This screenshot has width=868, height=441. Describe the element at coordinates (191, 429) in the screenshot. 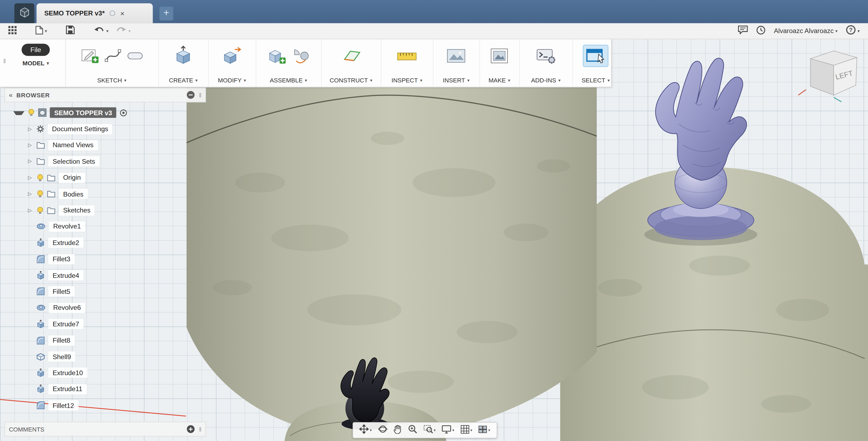

I see `add-comment-icon` at that location.